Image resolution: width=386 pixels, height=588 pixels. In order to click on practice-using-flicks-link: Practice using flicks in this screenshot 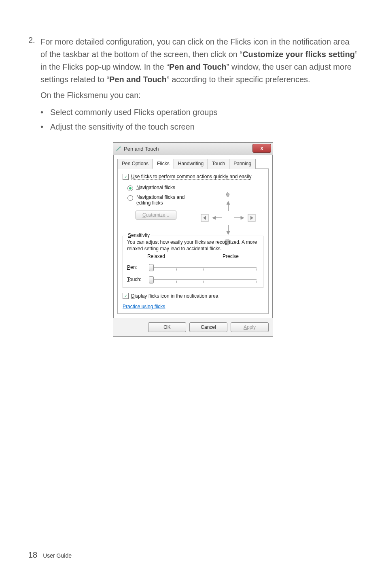, I will do `click(193, 307)`.